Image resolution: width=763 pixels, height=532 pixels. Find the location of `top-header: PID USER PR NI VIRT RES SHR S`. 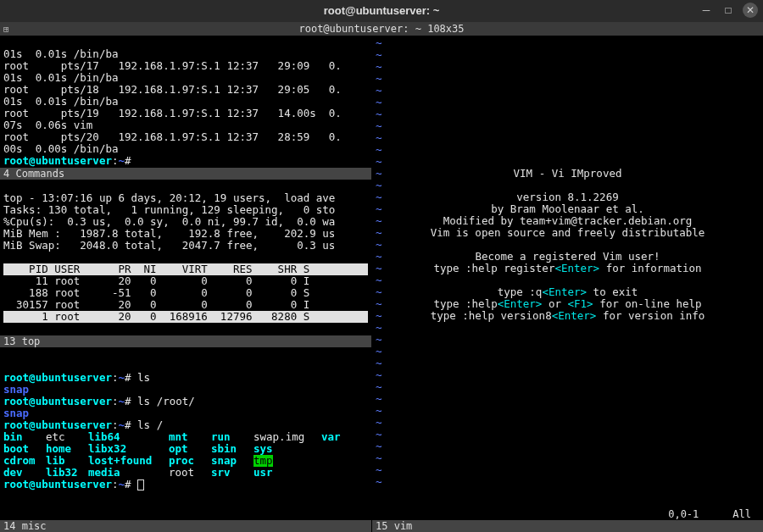

top-header: PID USER PR NI VIRT RES SHR S is located at coordinates (186, 269).